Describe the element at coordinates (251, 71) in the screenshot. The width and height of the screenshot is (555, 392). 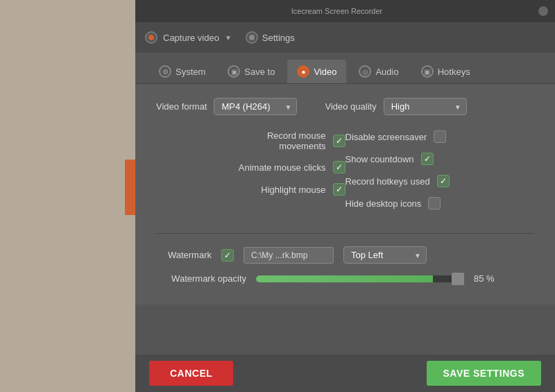
I see `tab-saveto: ▣ Save to` at that location.